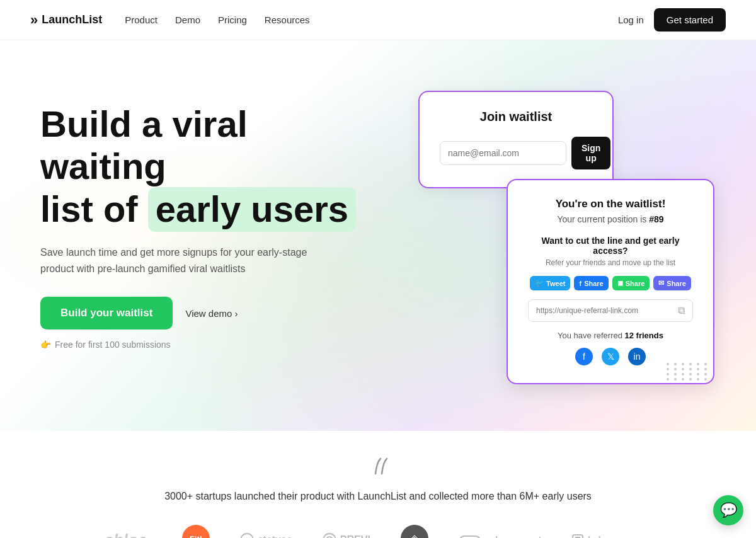 The image size is (756, 538). What do you see at coordinates (610, 219) in the screenshot?
I see `confirmed-position: Your current position is #89` at bounding box center [610, 219].